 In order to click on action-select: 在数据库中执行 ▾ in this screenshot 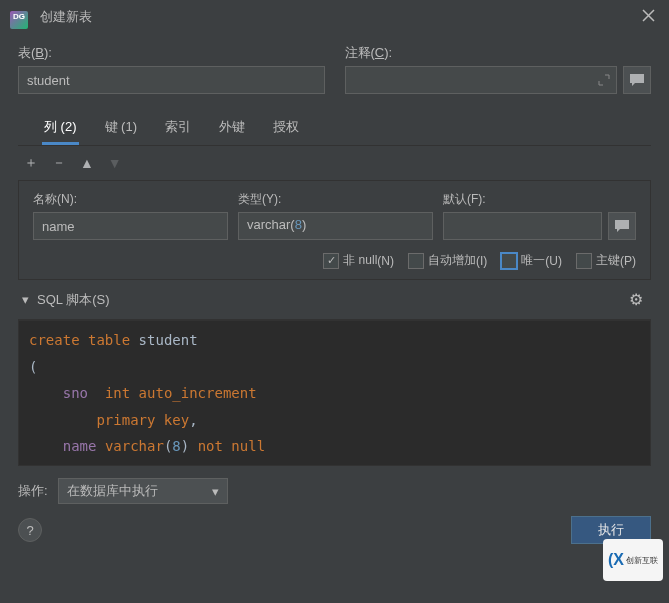, I will do `click(143, 491)`.